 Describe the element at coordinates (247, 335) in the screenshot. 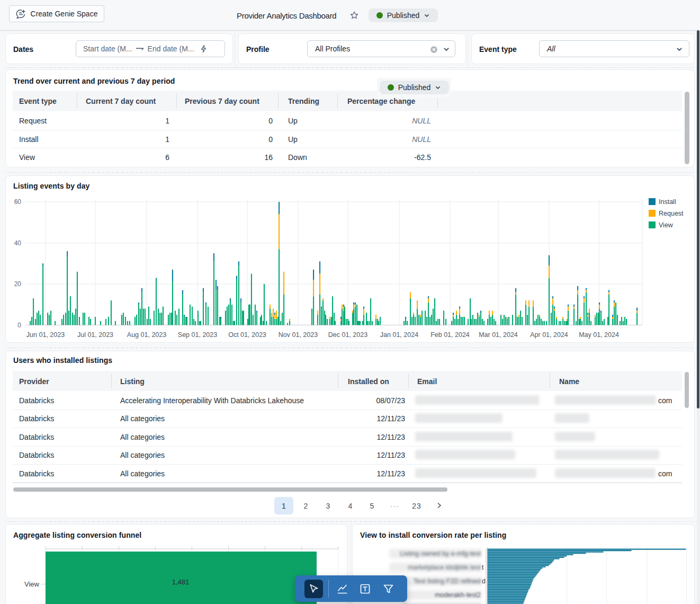

I see `svg-text: Oct 01, 2023` at that location.